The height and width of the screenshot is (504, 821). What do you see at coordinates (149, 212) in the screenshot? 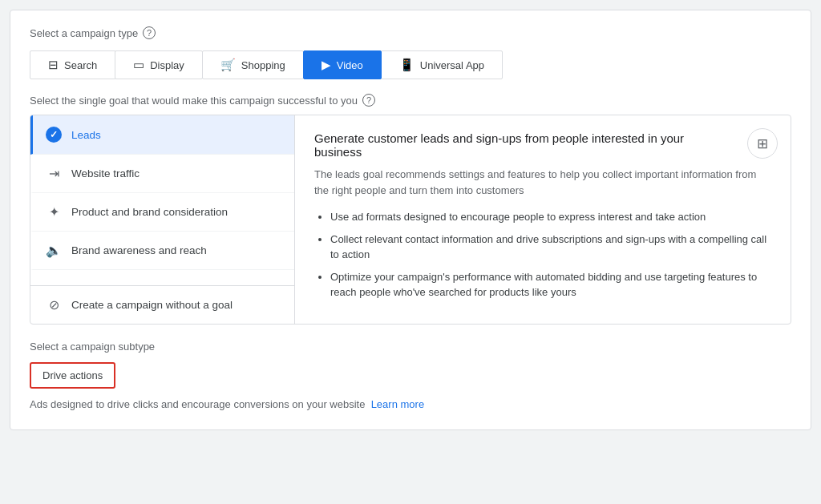
I see `goal-product-brand-label: Product and brand consideration` at bounding box center [149, 212].